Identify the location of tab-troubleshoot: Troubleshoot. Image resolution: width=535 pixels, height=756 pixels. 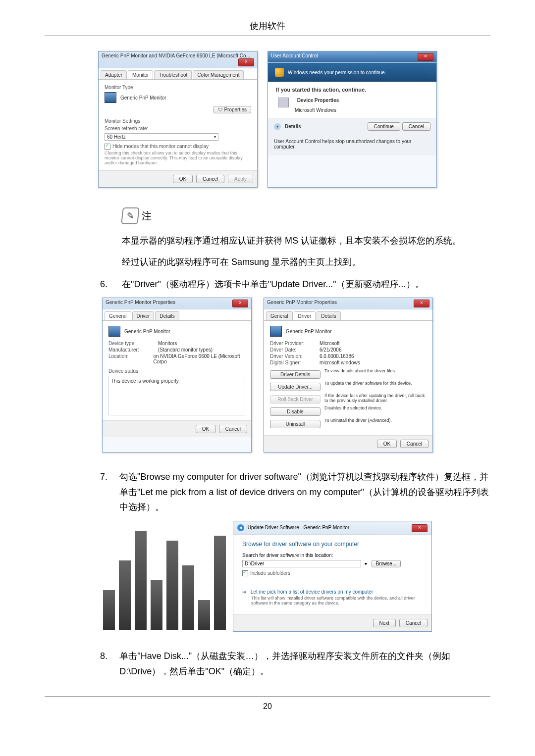
(173, 75).